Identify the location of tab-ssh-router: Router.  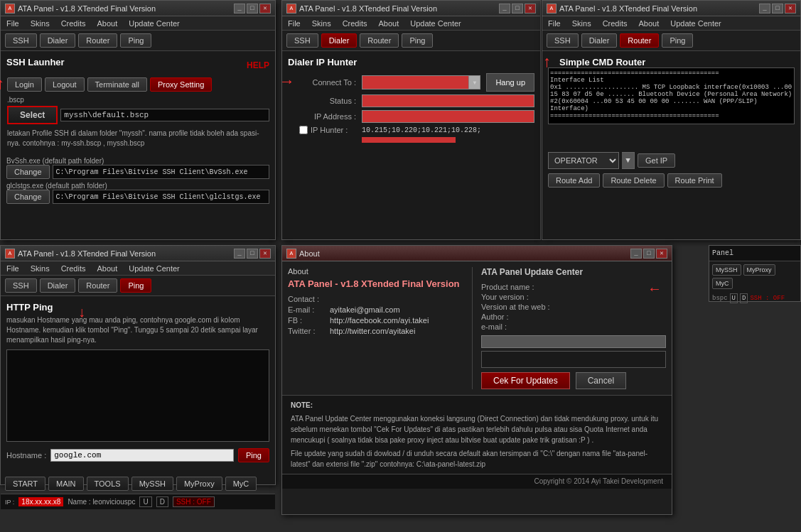
(98, 40).